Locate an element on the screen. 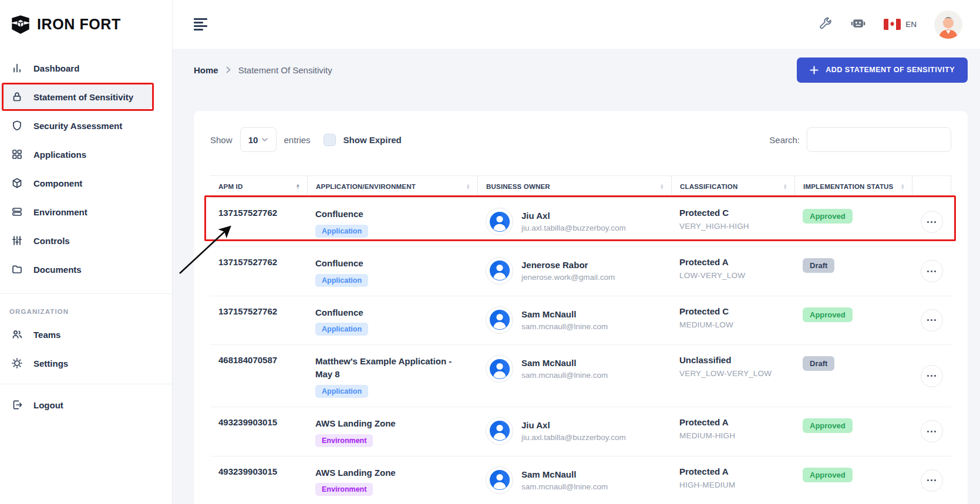  add-statement-of-sensitivity-button: ADD STATEMENT OF SENSITIVITY is located at coordinates (882, 70).